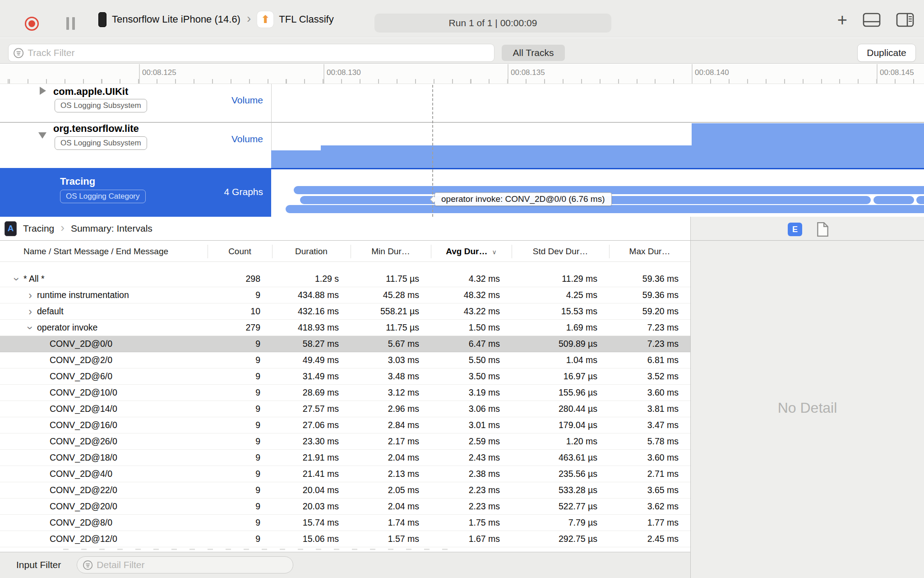 Image resolution: width=924 pixels, height=578 pixels. Describe the element at coordinates (345, 507) in the screenshot. I see `table-row: CONV_2D@20/0920.03 ms2.04 ms2.23 ms522.7…` at that location.